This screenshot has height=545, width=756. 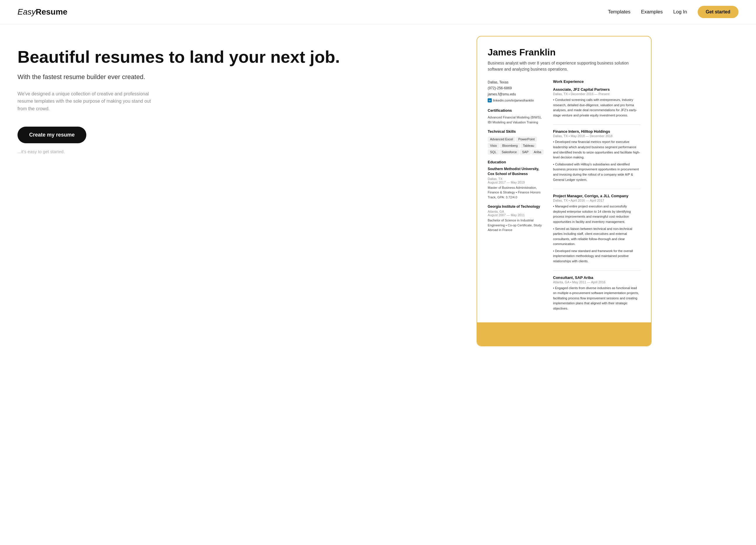 What do you see at coordinates (597, 107) in the screenshot?
I see `job-bullet: • Conducted screening calls with entrepr…` at bounding box center [597, 107].